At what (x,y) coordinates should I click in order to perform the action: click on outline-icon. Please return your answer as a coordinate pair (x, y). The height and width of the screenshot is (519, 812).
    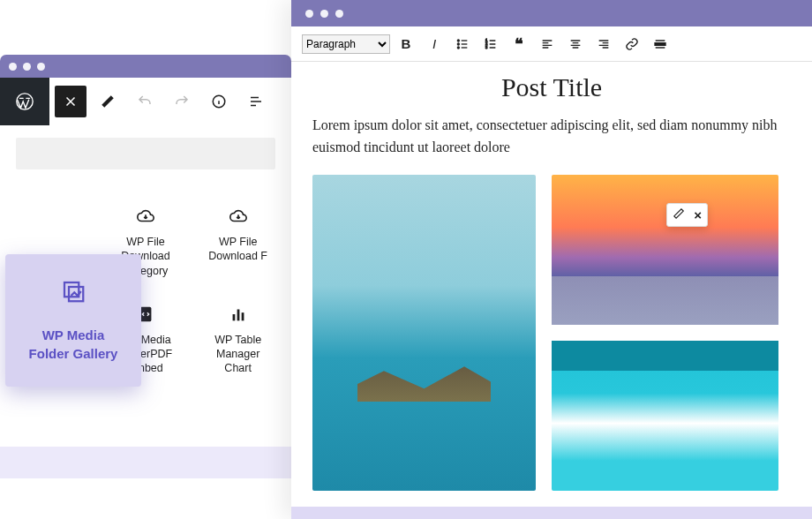
    Looking at the image, I should click on (256, 102).